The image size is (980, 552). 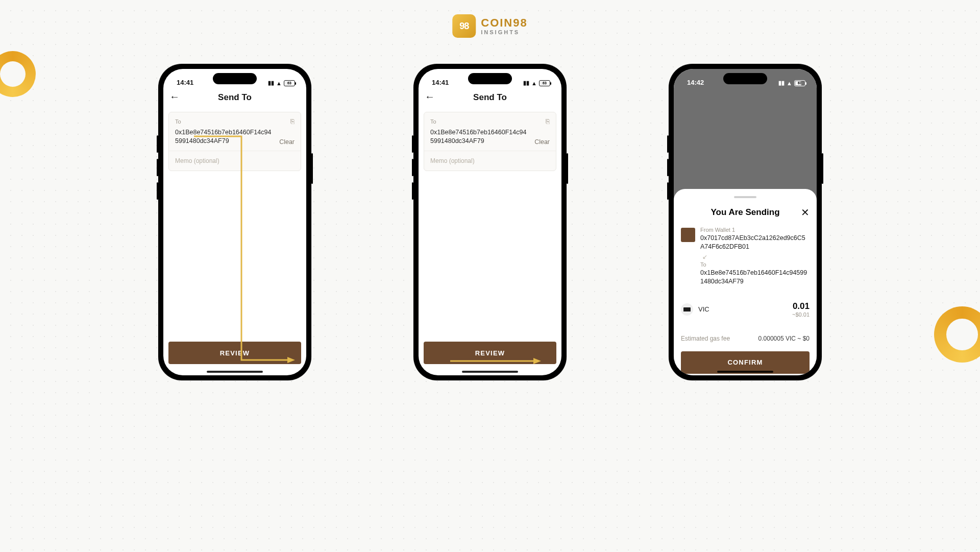 I want to click on wallet-avatar-icon, so click(x=688, y=235).